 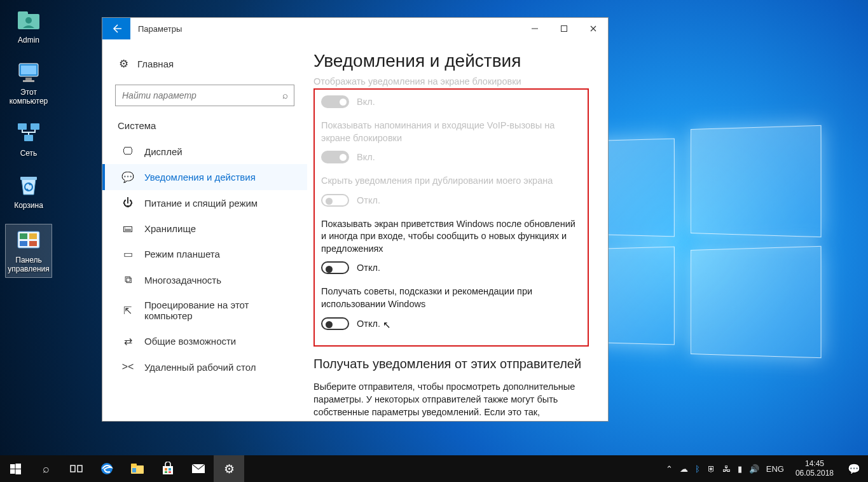 I want to click on cursor-icon: ↖, so click(x=387, y=325).